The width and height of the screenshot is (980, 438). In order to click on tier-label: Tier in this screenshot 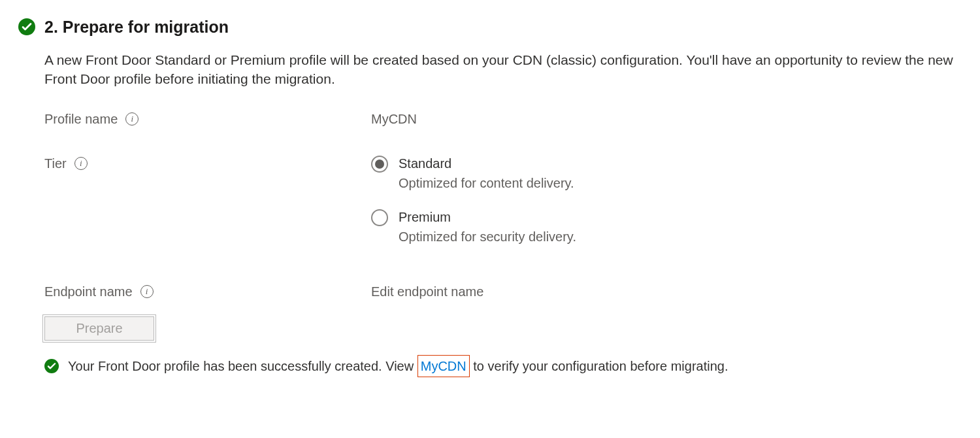, I will do `click(56, 163)`.